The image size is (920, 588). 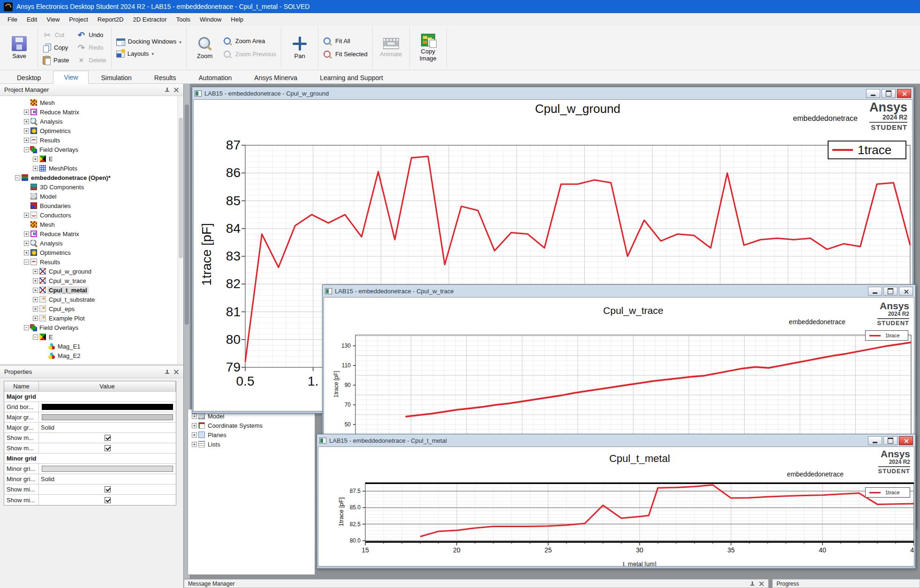 I want to click on fit-all-button: Fit All, so click(x=345, y=41).